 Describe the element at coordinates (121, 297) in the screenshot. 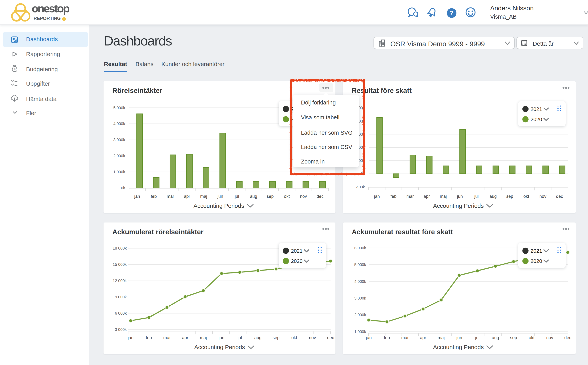

I see `svg-text: 9 000k` at that location.